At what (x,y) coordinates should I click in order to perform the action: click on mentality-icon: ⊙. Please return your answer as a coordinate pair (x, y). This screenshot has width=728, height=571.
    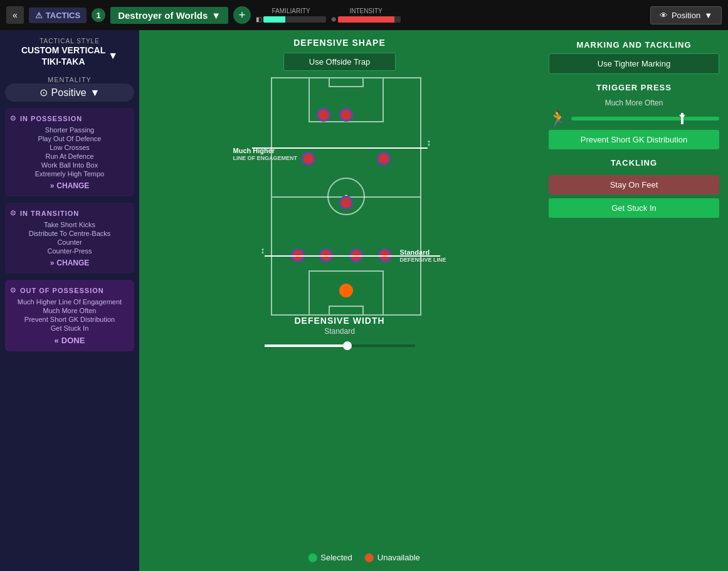
    Looking at the image, I should click on (44, 93).